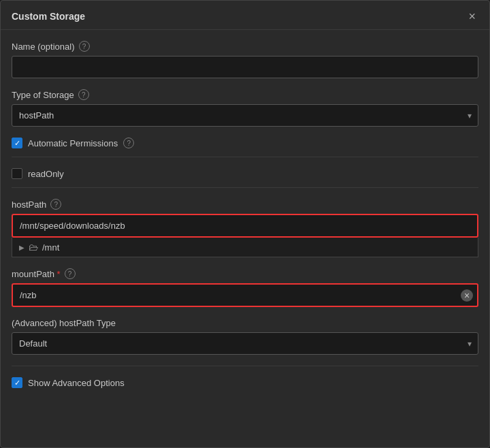 The width and height of the screenshot is (490, 448). What do you see at coordinates (17, 143) in the screenshot?
I see `automatic-permissions-checkbox` at bounding box center [17, 143].